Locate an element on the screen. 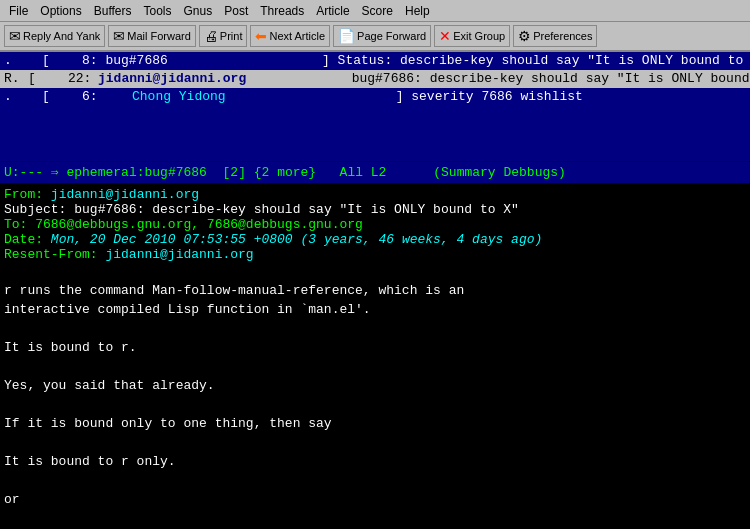 This screenshot has height=529, width=750. print-icon: 🖨 is located at coordinates (211, 36).